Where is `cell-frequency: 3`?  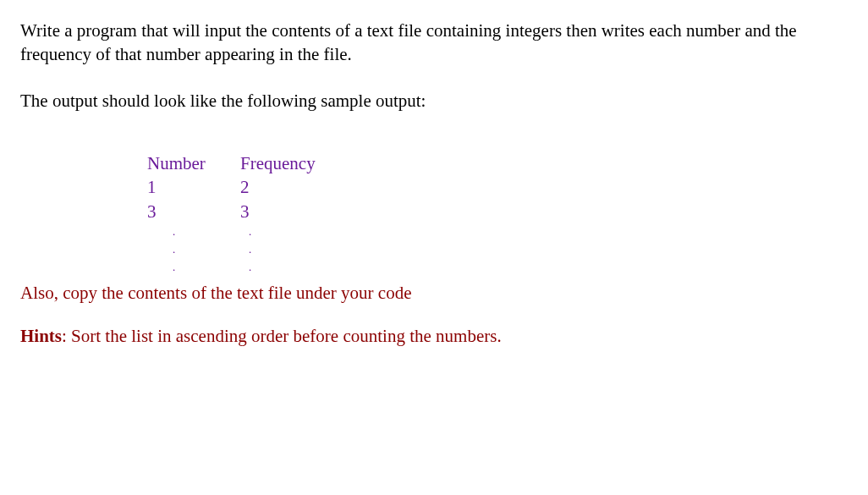
cell-frequency: 3 is located at coordinates (291, 212).